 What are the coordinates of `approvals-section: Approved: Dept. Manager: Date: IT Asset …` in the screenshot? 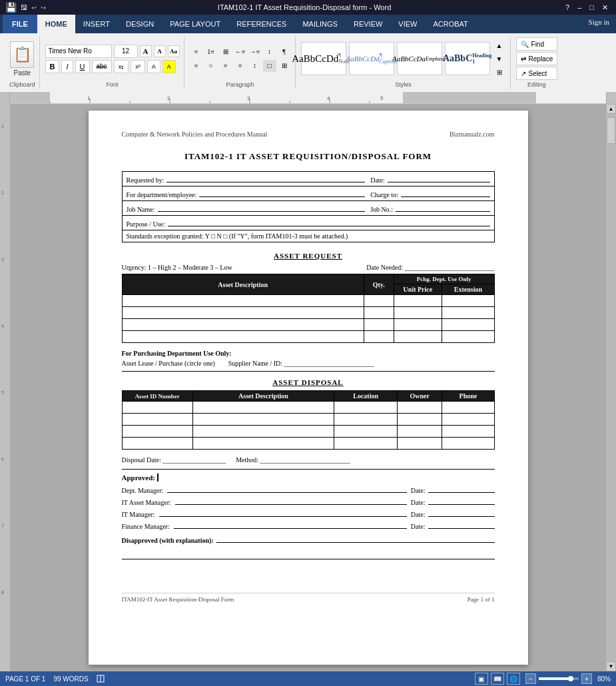 It's located at (308, 502).